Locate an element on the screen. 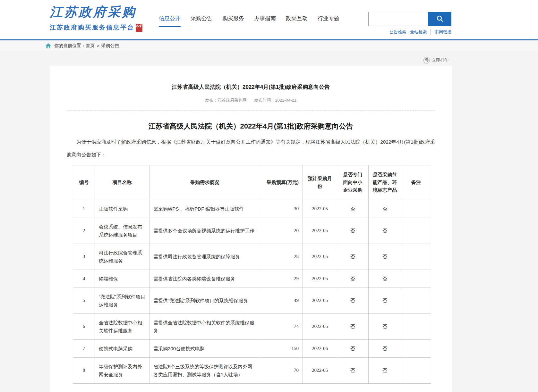 The height and width of the screenshot is (392, 538). breadcrumb: 你的当前位置： 首页 > 采购公告 is located at coordinates (269, 45).